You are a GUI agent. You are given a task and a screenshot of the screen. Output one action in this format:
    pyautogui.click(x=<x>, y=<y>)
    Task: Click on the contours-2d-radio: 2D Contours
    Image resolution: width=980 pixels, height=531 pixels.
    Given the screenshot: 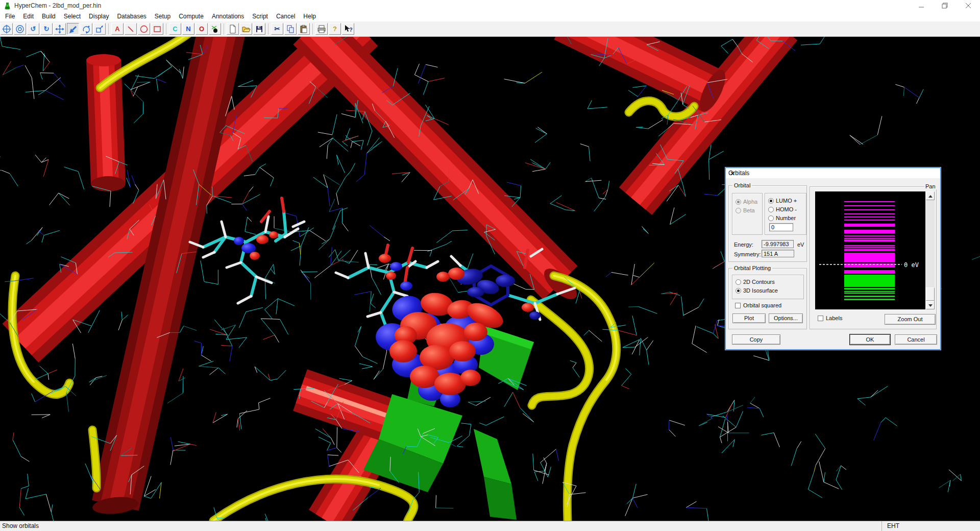 What is the action you would take?
    pyautogui.click(x=755, y=282)
    